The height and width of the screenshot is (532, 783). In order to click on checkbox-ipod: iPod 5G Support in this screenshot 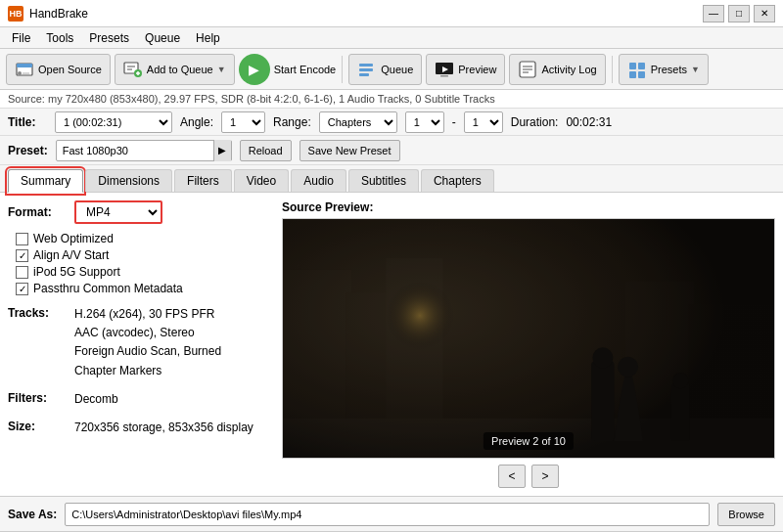, I will do `click(145, 272)`.